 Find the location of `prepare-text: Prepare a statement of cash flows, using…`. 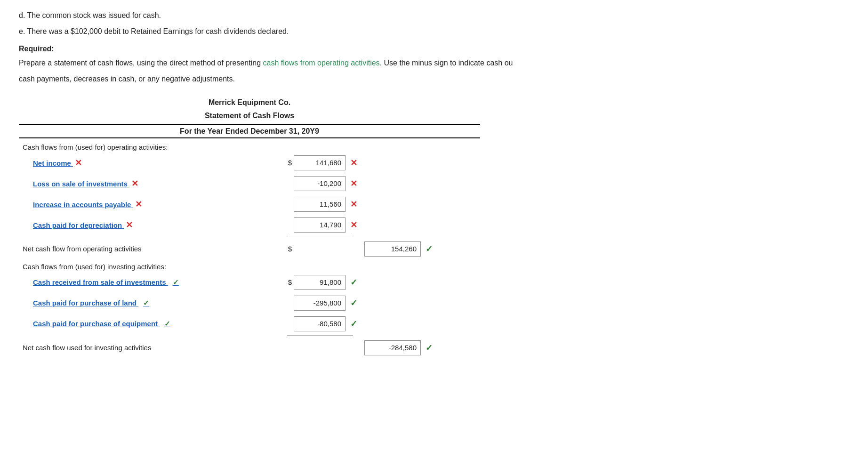

prepare-text: Prepare a statement of cash flows, using… is located at coordinates (434, 63).